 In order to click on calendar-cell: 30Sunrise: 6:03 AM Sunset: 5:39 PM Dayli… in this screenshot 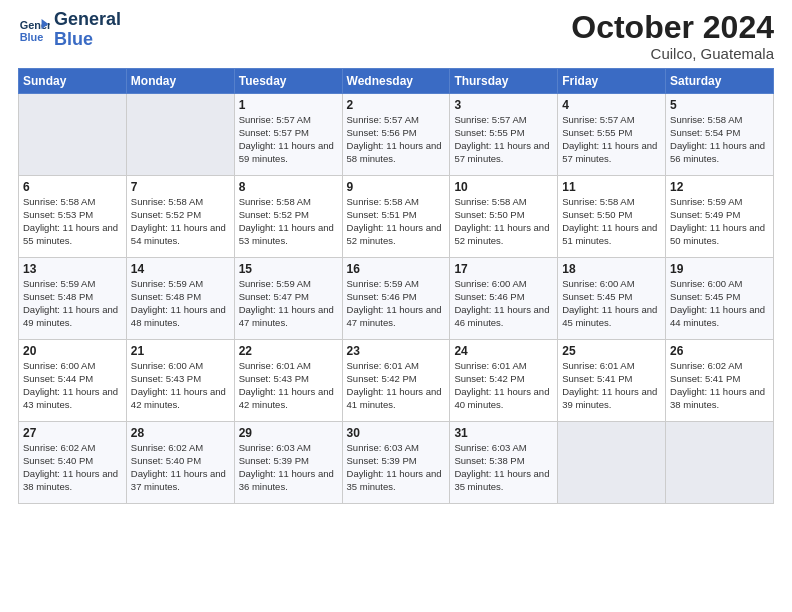, I will do `click(396, 463)`.